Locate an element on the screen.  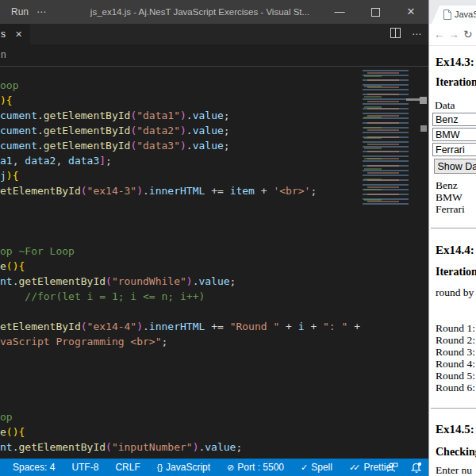
minimap-texture is located at coordinates (373, 138).